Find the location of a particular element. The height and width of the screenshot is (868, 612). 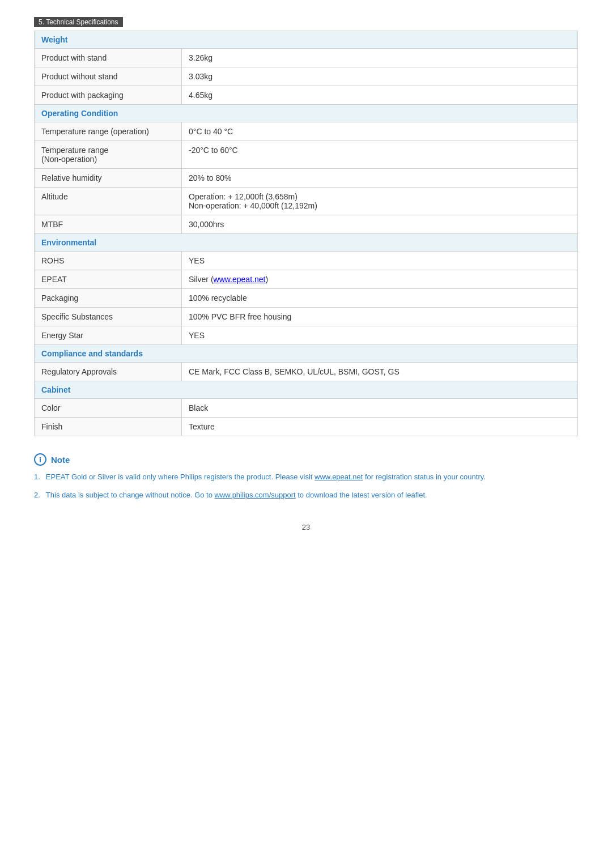

table-row: Product with stand3.26kg is located at coordinates (306, 58).